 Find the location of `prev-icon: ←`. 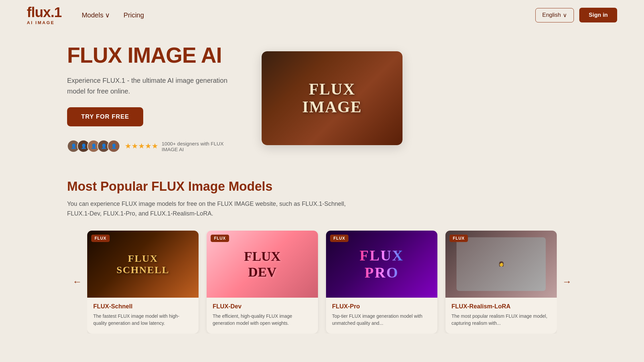

prev-icon: ← is located at coordinates (77, 282).